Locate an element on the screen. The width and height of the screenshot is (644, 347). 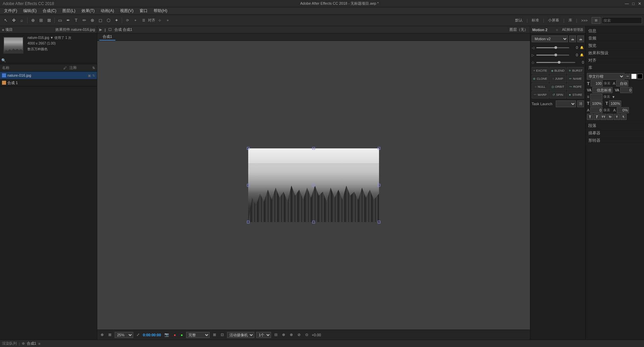
motion-btn-excite: + EXCITE is located at coordinates (540, 71).